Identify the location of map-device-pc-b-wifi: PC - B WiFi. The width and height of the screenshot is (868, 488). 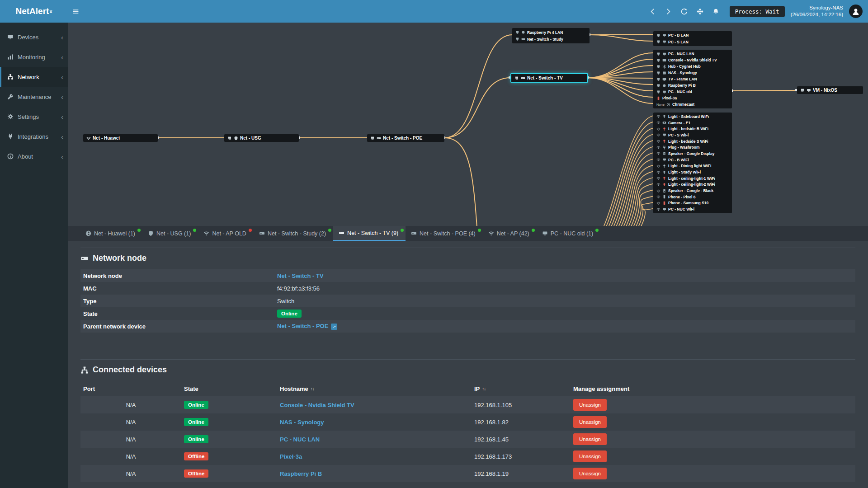
(693, 160).